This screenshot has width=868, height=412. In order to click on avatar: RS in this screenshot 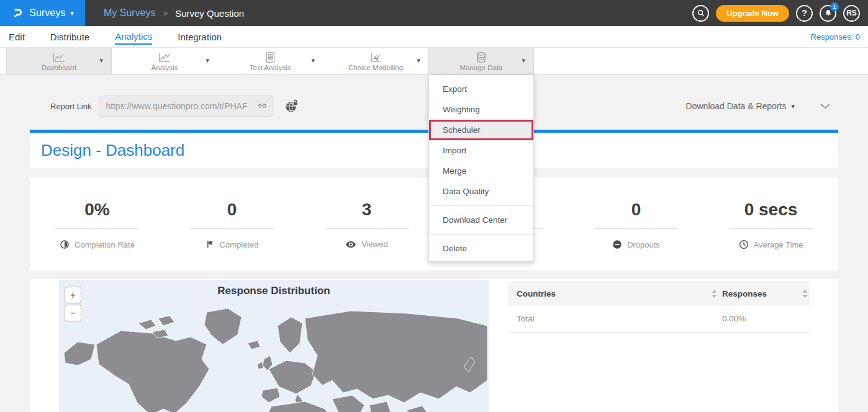, I will do `click(852, 14)`.